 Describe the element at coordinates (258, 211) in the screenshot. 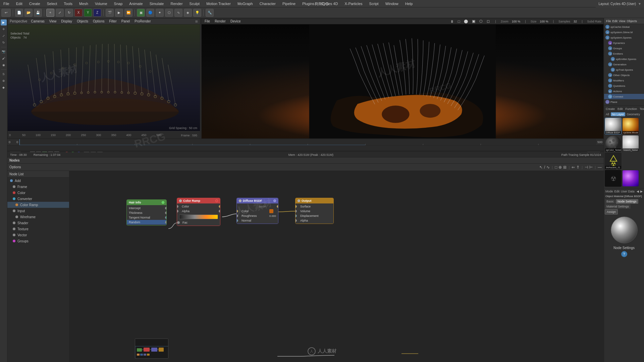

I see `node-diffuse-bsdf: Diffuse BSDF BSDF Color Roug` at that location.